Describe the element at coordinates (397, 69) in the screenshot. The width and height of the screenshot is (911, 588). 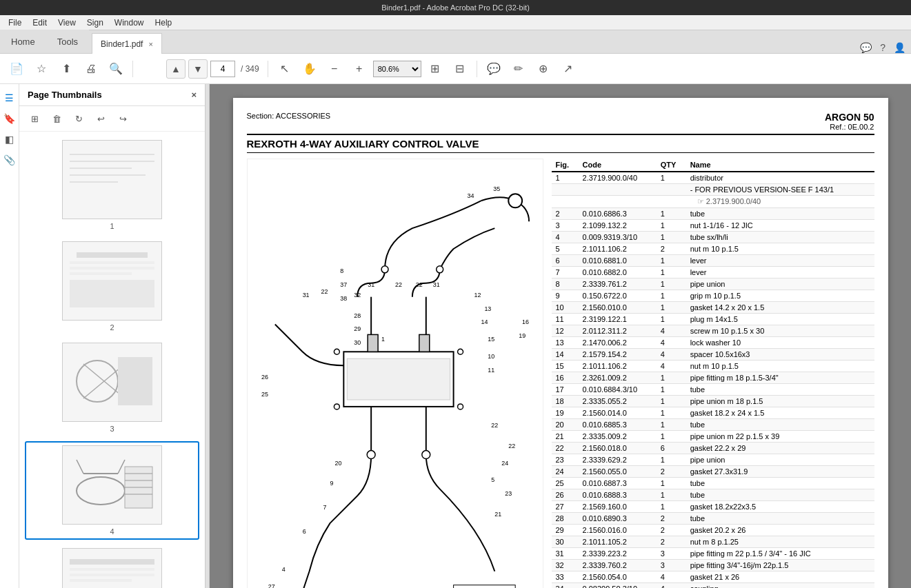
I see `zoom-select: 80.6% 50% 75% 100% 125% 150%` at that location.